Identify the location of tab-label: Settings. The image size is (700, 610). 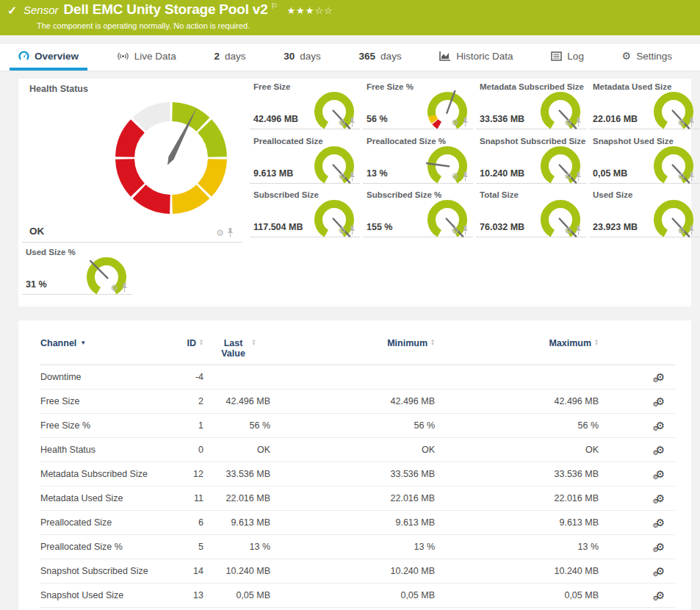
(654, 56).